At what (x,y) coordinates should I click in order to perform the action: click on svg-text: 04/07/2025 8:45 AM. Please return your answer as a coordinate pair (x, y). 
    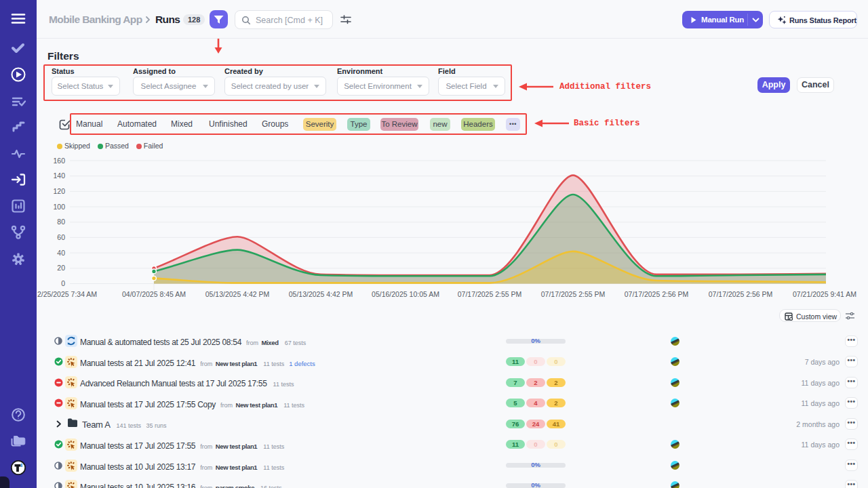
    Looking at the image, I should click on (154, 294).